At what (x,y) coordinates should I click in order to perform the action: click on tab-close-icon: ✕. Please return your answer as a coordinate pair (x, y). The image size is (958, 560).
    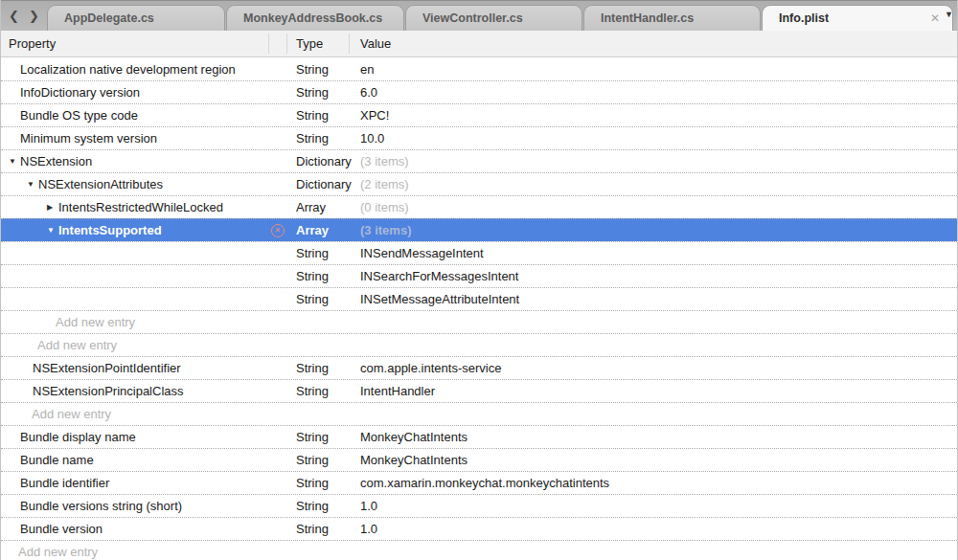
    Looking at the image, I should click on (935, 18).